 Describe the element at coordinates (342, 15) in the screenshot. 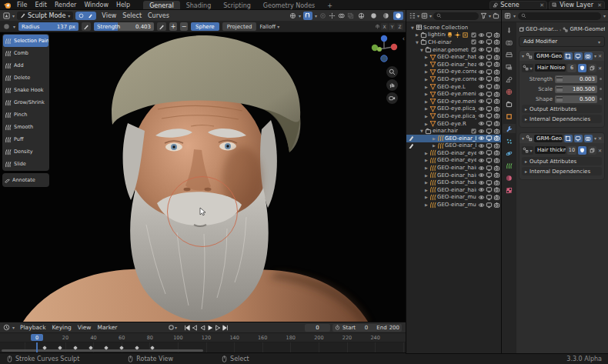

I see `overlays-icon` at that location.